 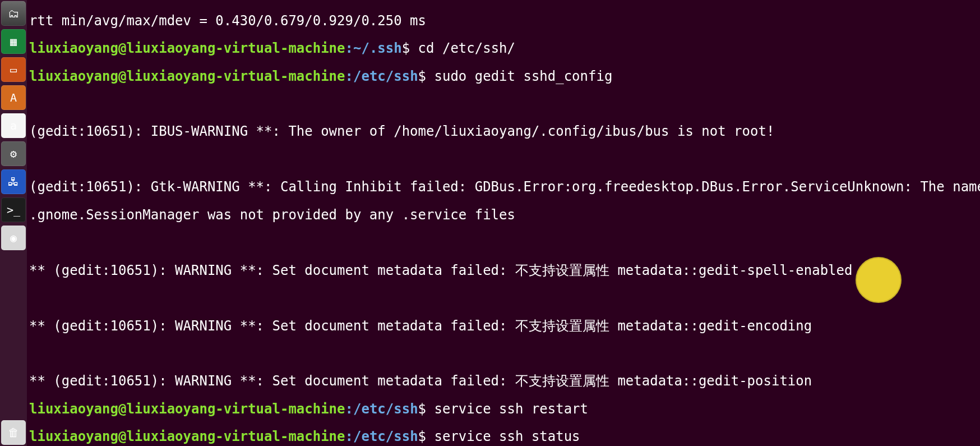 What do you see at coordinates (523, 76) in the screenshot?
I see `command-text: sudo gedit sshd_config` at bounding box center [523, 76].